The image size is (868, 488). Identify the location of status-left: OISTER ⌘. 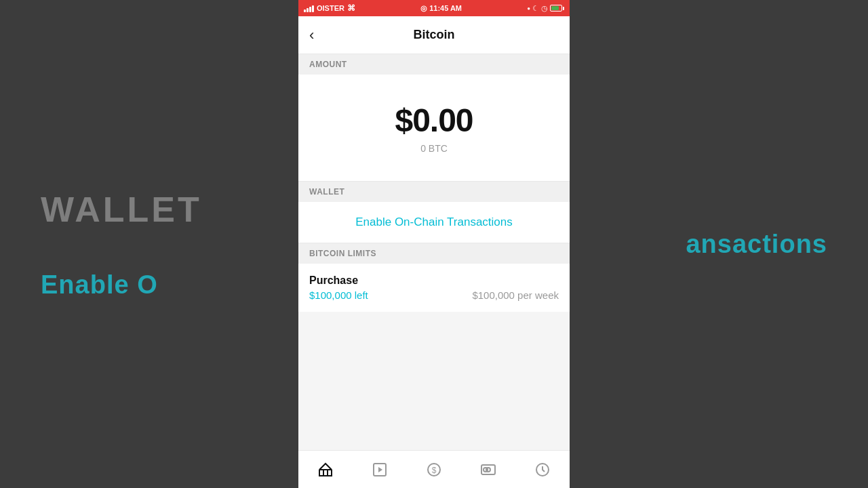
(330, 8).